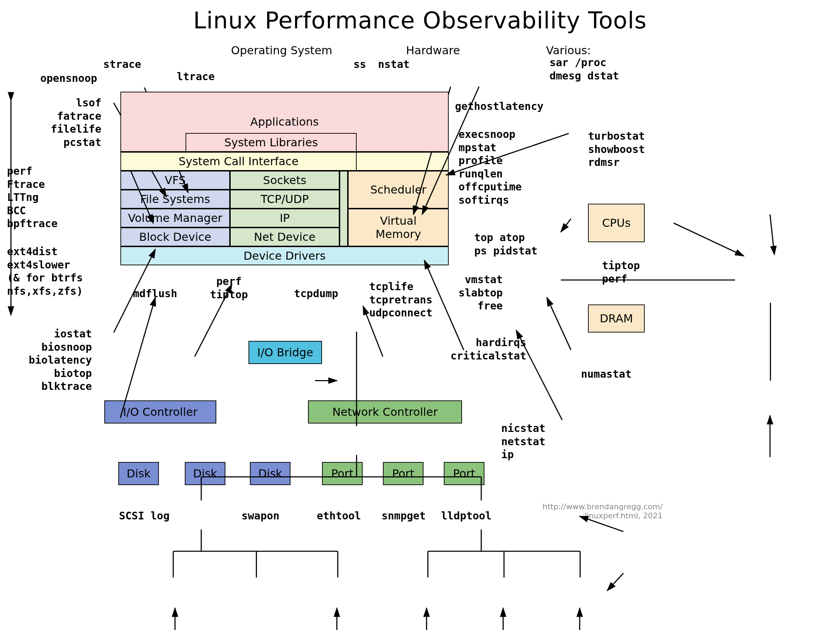 Image resolution: width=840 pixels, height=630 pixels. I want to click on net-spacer, so click(344, 209).